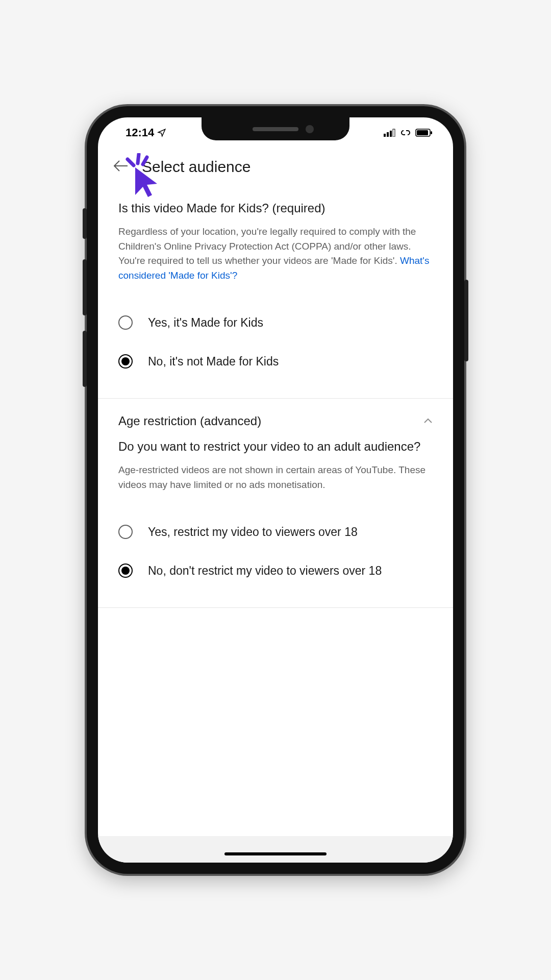 The image size is (551, 980). I want to click on notch-camera, so click(310, 129).